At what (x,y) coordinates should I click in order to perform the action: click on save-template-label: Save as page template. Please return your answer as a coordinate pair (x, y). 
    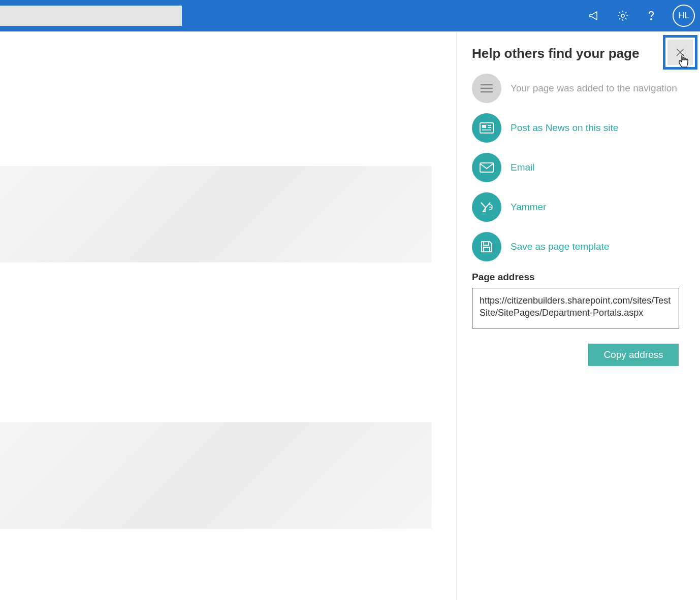
    Looking at the image, I should click on (560, 247).